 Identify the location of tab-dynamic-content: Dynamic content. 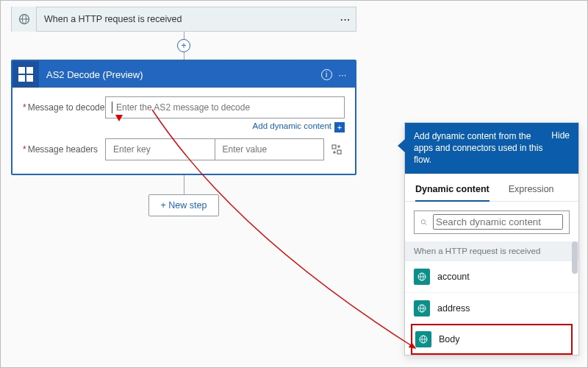
(453, 191).